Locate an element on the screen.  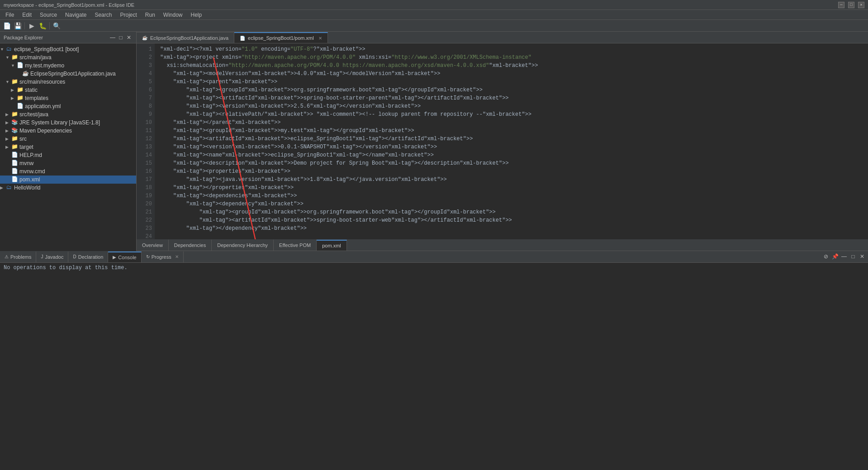
menu-run: Run is located at coordinates (150, 15).